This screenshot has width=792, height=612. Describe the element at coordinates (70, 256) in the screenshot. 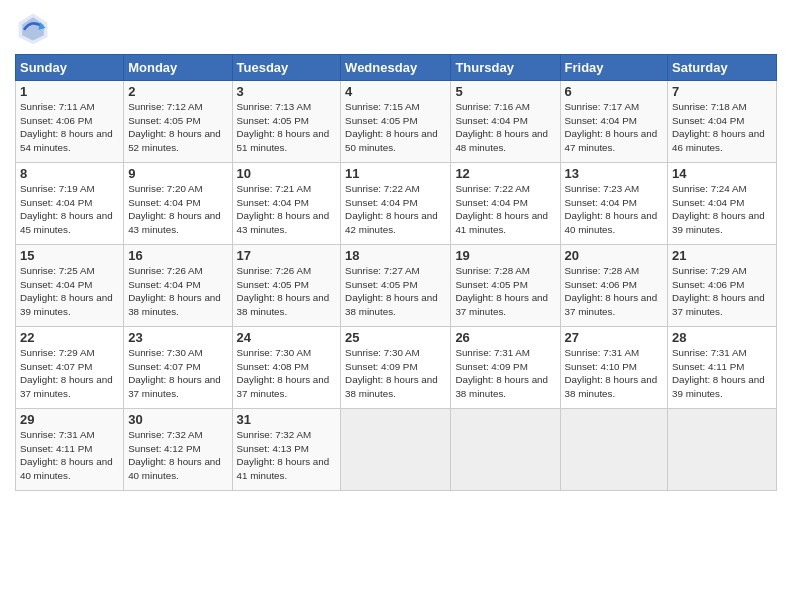

I see `day-number: 15` at that location.